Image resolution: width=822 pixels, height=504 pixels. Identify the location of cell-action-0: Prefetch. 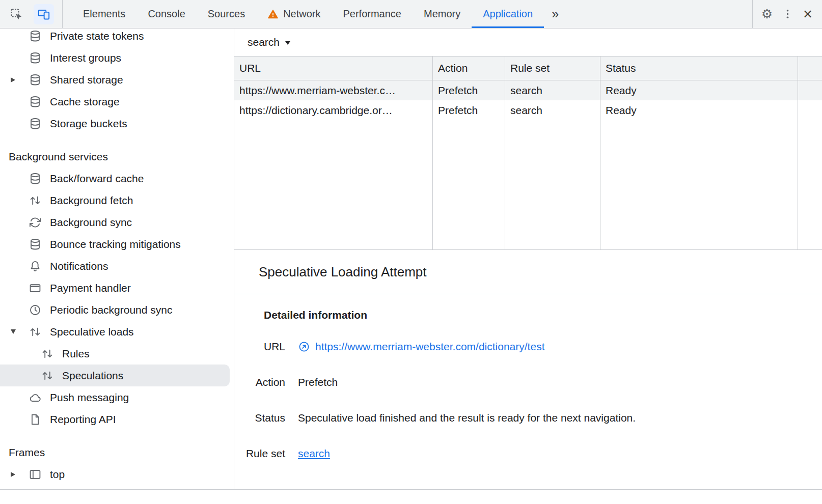
(469, 91).